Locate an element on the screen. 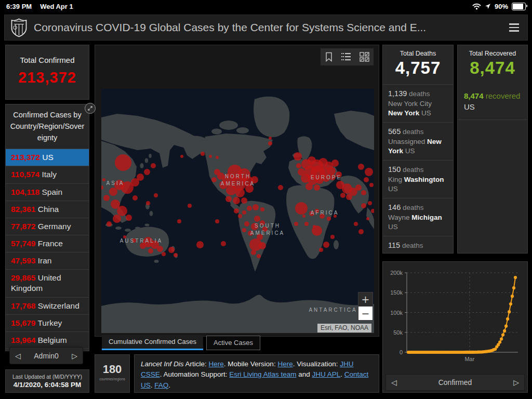 The width and height of the screenshot is (532, 399). region-count-label: countries/regions is located at coordinates (112, 379).